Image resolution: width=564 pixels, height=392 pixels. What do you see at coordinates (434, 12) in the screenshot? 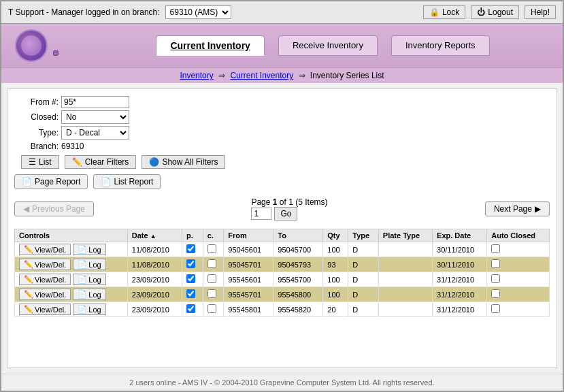
I see `lock-icon: 🔒` at bounding box center [434, 12].